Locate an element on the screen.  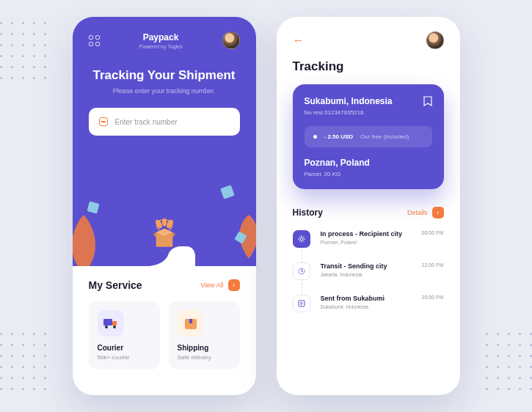
view-all-label: View All is located at coordinates (211, 285).